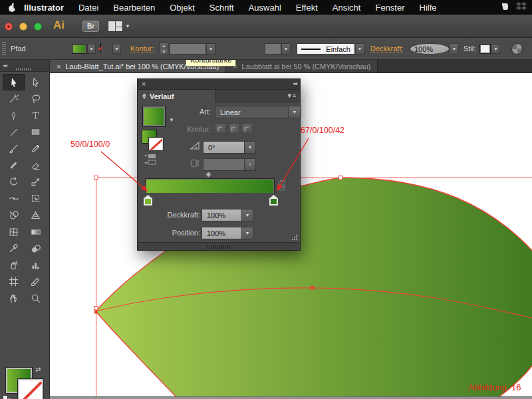  I want to click on selection-type-label: Pfad, so click(19, 49).